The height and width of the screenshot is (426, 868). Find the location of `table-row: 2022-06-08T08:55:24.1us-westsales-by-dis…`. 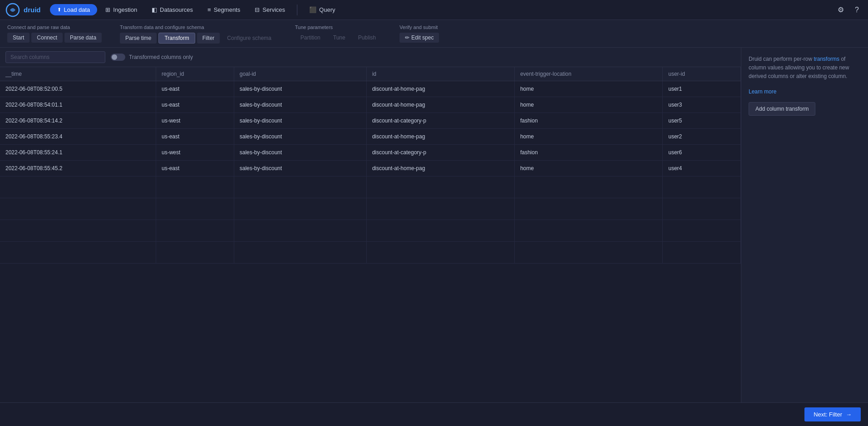

table-row: 2022-06-08T08:55:24.1us-westsales-by-dis… is located at coordinates (370, 152).